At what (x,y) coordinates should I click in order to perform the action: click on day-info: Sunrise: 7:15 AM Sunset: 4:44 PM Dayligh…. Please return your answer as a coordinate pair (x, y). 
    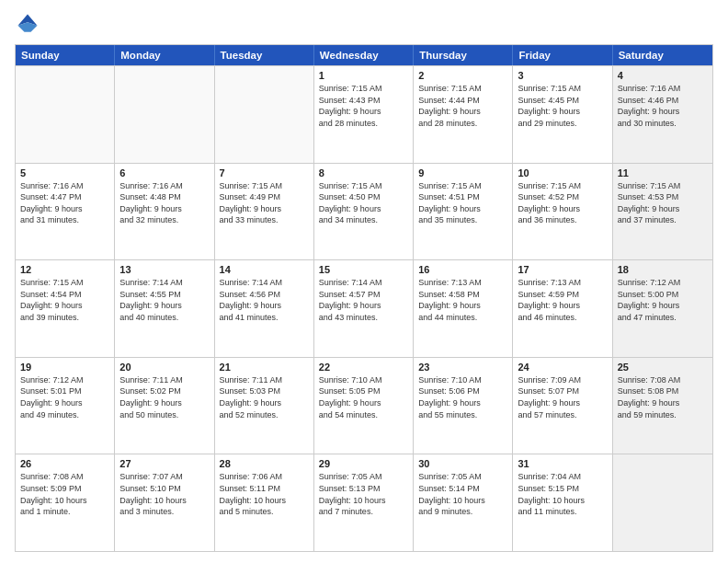
    Looking at the image, I should click on (463, 106).